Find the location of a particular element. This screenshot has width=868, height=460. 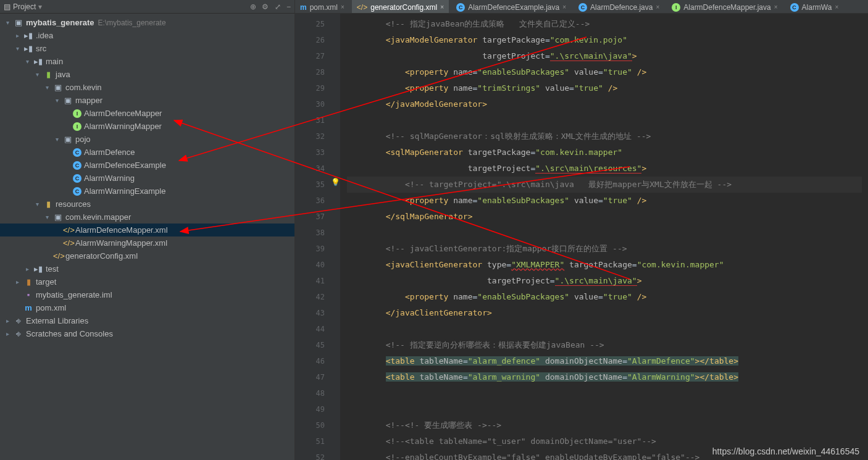

code-line: <property name="trimStrings" value="true… is located at coordinates (604, 88).